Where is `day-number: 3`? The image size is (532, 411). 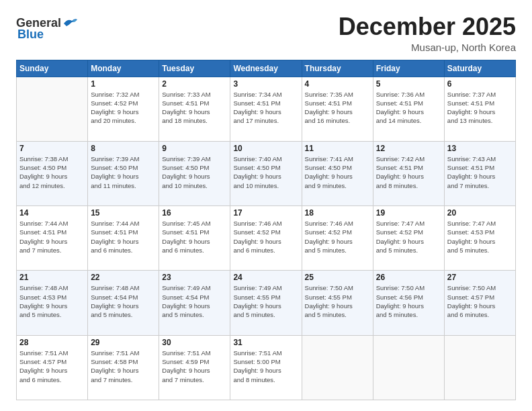 day-number: 3 is located at coordinates (266, 84).